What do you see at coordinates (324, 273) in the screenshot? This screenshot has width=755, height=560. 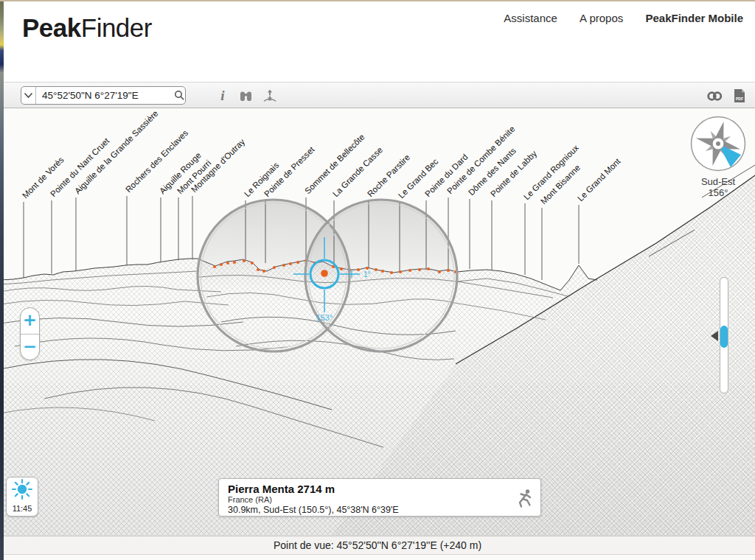 I see `selected-peak-dot` at bounding box center [324, 273].